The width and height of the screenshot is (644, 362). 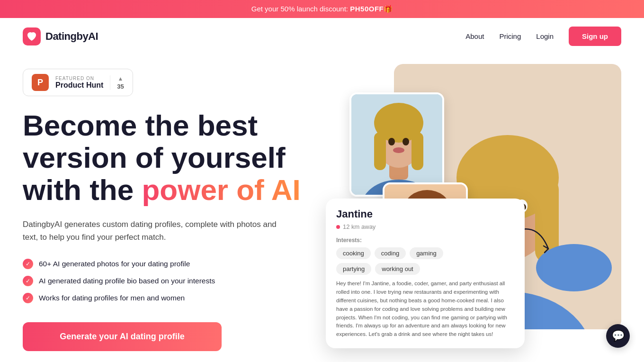 I want to click on product-hunt-logo: P, so click(x=40, y=82).